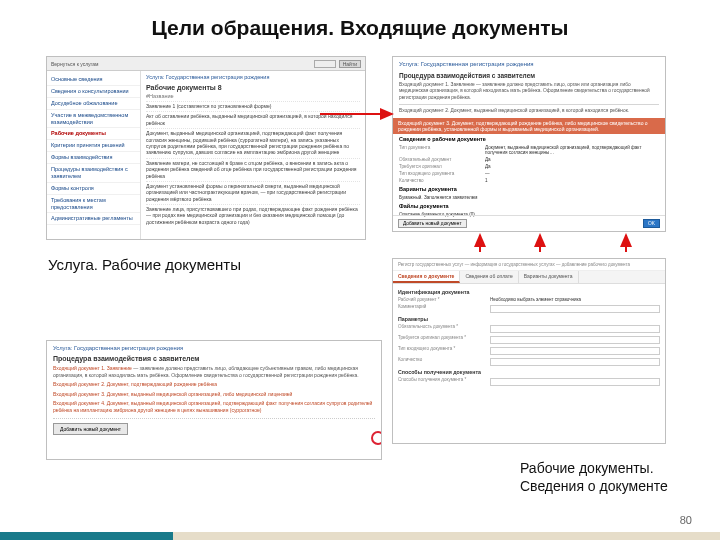 This screenshot has width=720, height=540. I want to click on sidebar-item: Досудебное обжалование, so click(94, 104).